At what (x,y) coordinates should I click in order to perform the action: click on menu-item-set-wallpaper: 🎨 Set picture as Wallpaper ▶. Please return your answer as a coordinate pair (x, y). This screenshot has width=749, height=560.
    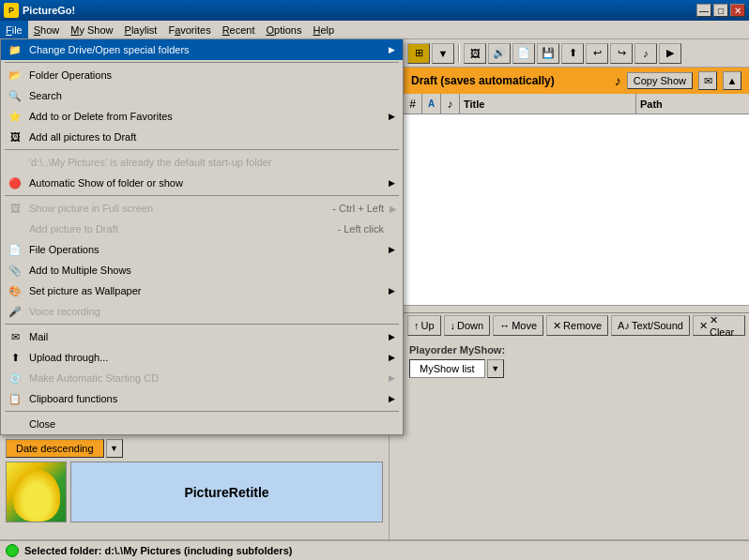
    Looking at the image, I should click on (202, 291).